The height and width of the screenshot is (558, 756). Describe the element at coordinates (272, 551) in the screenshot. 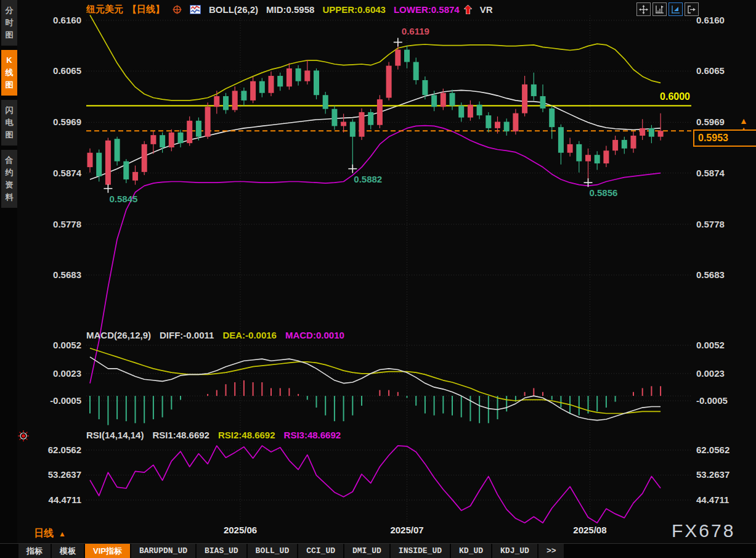

I see `indicator-tab-6: BOLL_UD` at that location.